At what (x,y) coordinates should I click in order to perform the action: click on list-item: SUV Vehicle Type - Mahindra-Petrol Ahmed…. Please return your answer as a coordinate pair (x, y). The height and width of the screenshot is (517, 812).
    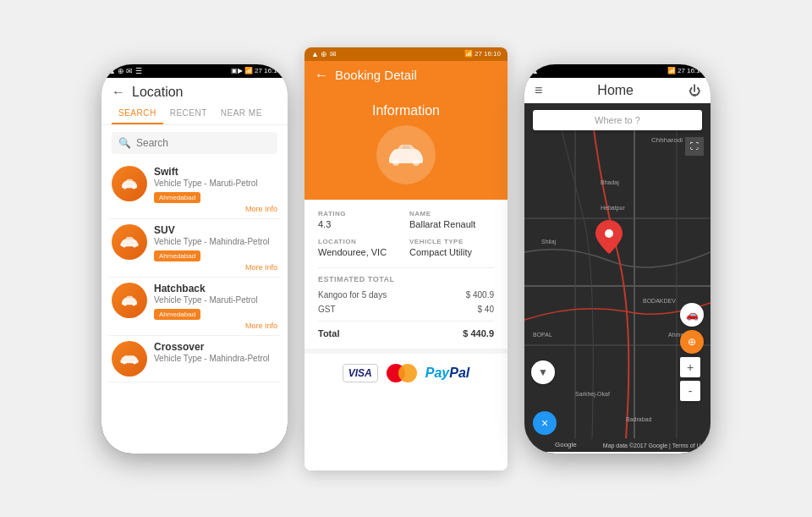
    Looking at the image, I should click on (195, 249).